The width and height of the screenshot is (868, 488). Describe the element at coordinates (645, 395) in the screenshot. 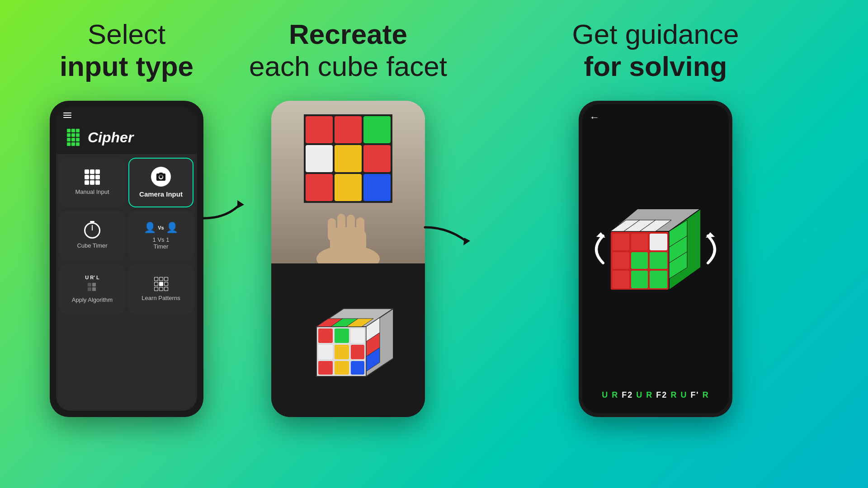

I see `algorithm-green-text-2: U R` at that location.